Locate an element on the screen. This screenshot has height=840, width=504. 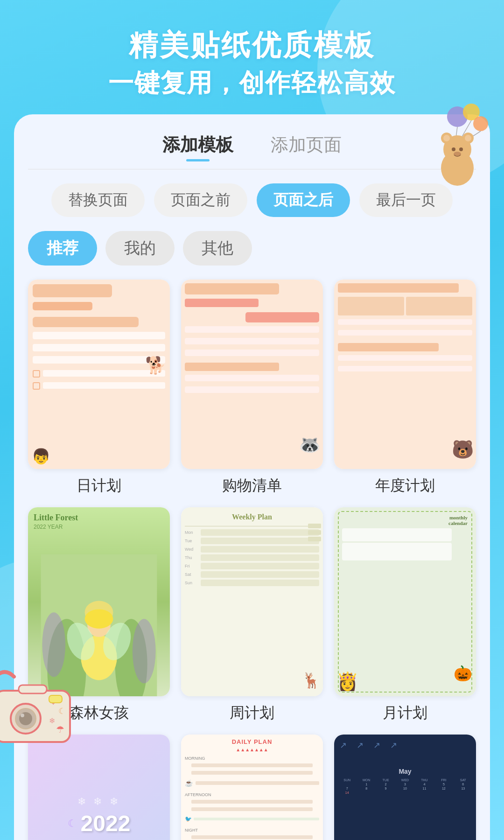
arrow-deco: ↗ ↗ ↗ ↗ is located at coordinates (405, 745).